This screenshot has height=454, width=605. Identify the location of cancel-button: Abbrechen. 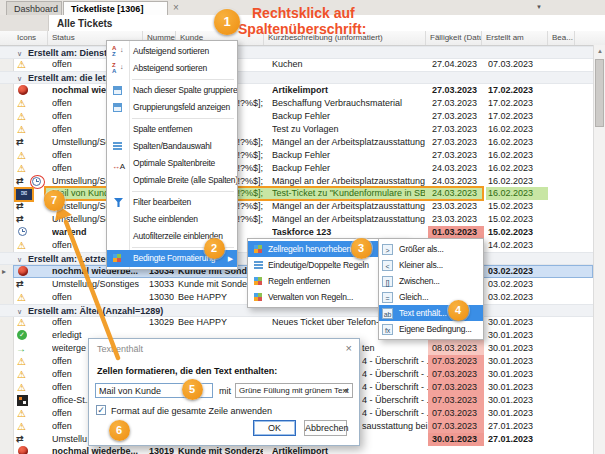
(326, 428).